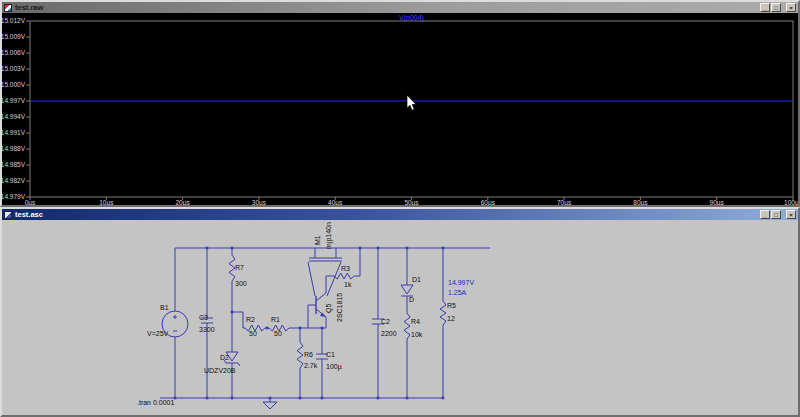 This screenshot has width=800, height=417. Describe the element at coordinates (30, 202) in the screenshot. I see `x-axis-tick-label: 0µs` at that location.